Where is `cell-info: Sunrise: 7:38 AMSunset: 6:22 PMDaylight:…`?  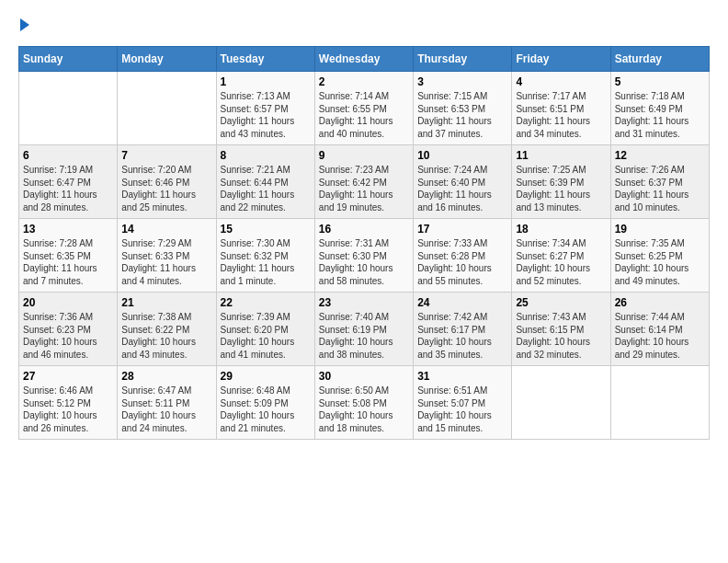 cell-info: Sunrise: 7:38 AMSunset: 6:22 PMDaylight:… is located at coordinates (166, 336).